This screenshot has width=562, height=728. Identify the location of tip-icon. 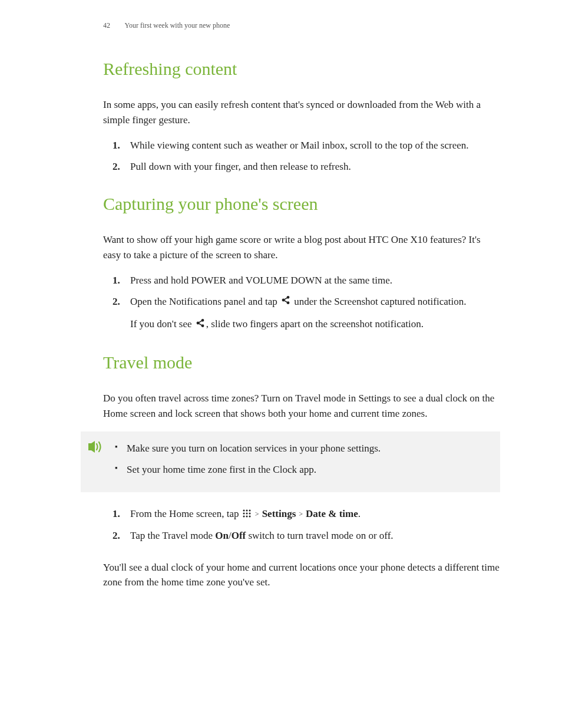
(95, 449).